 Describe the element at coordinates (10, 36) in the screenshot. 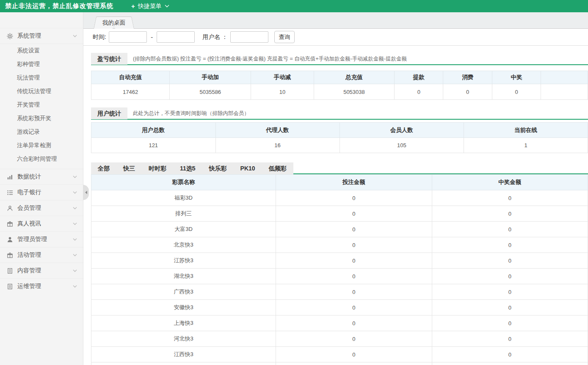

I see `gear-icon` at that location.